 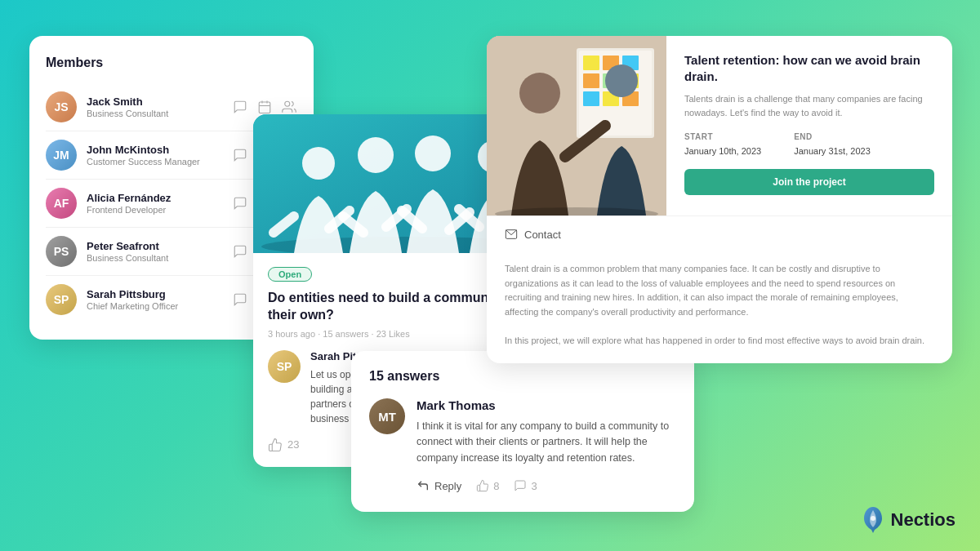 I want to click on end-date: END January 31st, 2023, so click(x=832, y=145).